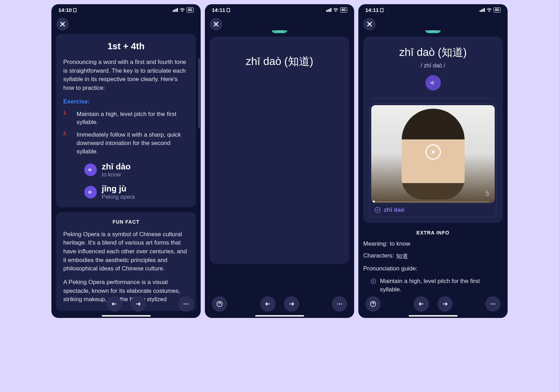 The width and height of the screenshot is (559, 392). What do you see at coordinates (433, 244) in the screenshot?
I see `meaning-row: Meaning: to know` at bounding box center [433, 244].